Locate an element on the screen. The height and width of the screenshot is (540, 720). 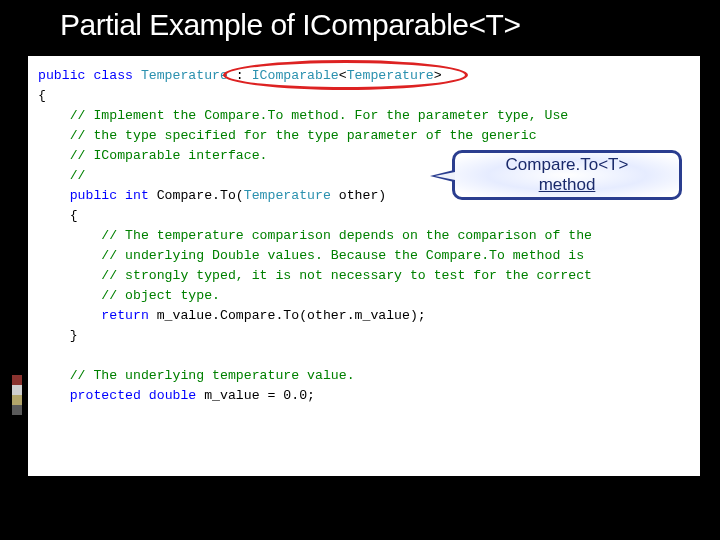
code-comment: // IComparable interface. is located at coordinates (153, 156).